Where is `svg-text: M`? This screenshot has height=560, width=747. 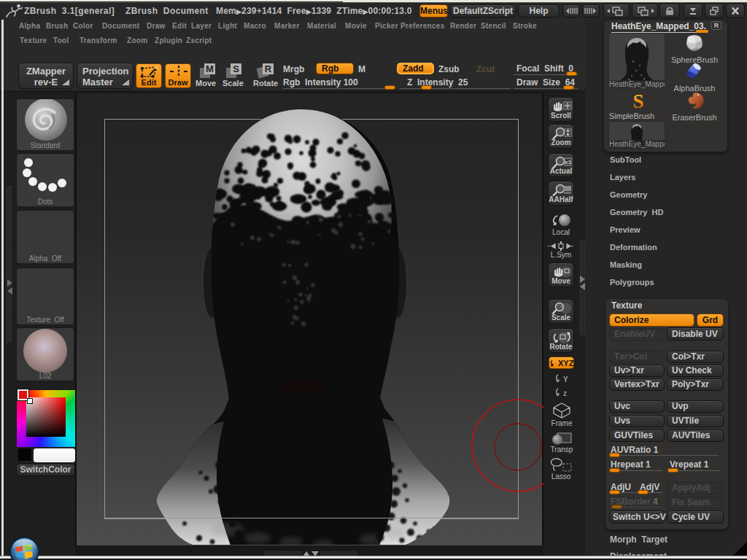
svg-text: M is located at coordinates (210, 69).